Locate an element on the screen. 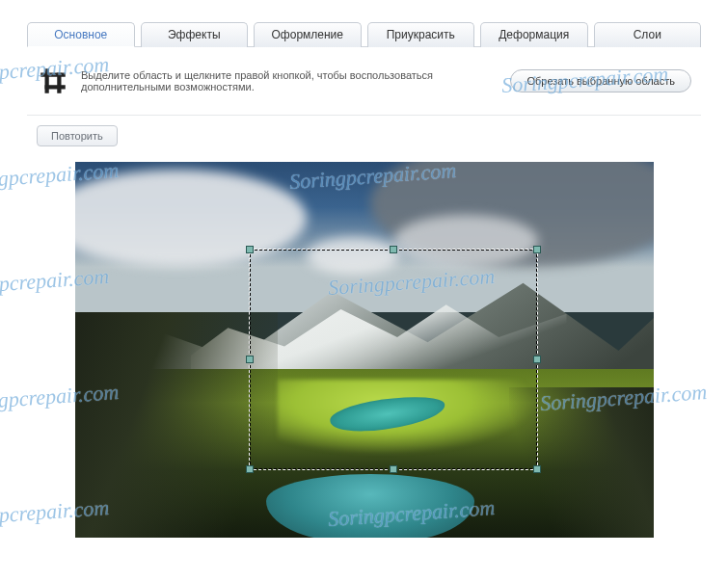 Image resolution: width=728 pixels, height=581 pixels. tab-decoration: Оформление is located at coordinates (308, 35).